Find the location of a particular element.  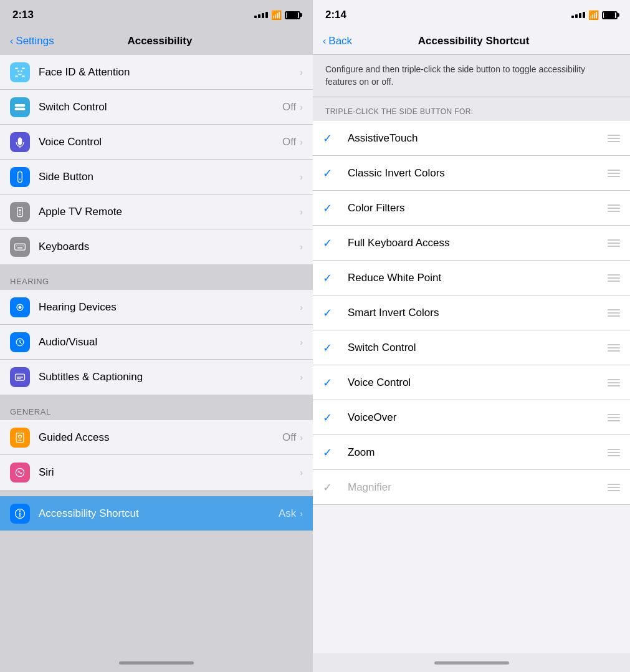

cell-label-side-button: Side Button is located at coordinates (169, 177).